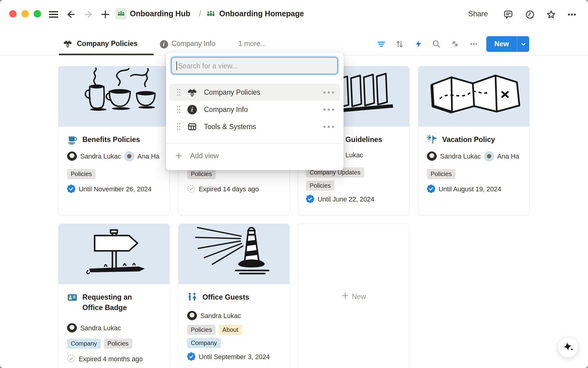  I want to click on view-options-icon, so click(474, 44).